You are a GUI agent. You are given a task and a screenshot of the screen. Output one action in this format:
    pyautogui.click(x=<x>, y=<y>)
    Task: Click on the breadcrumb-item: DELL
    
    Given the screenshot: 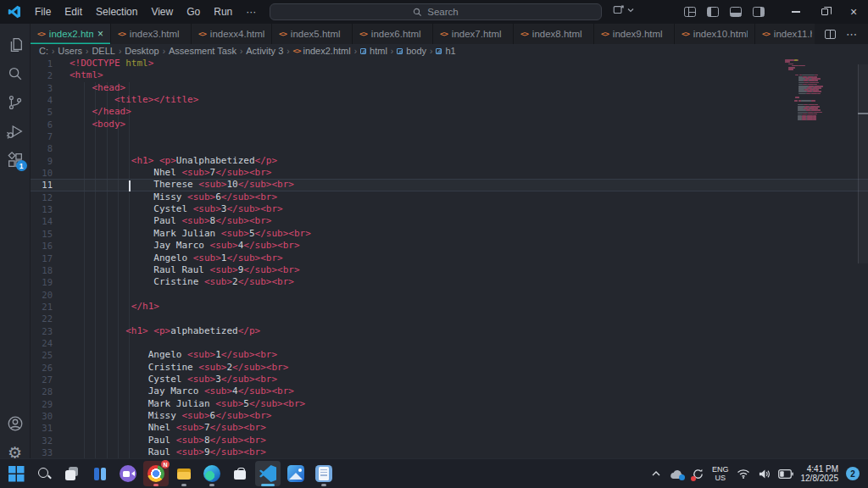 What is the action you would take?
    pyautogui.click(x=103, y=51)
    